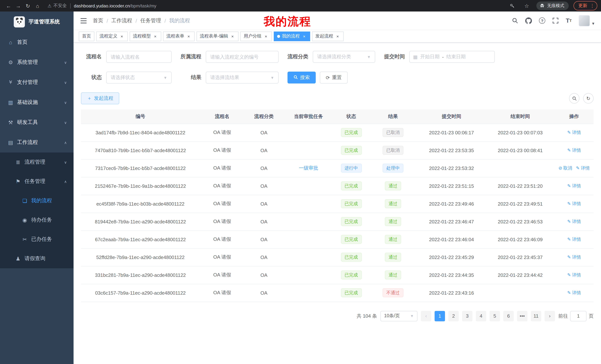 This screenshot has width=601, height=364. Describe the element at coordinates (308, 168) in the screenshot. I see `current-task-link: 一级审批` at that location.